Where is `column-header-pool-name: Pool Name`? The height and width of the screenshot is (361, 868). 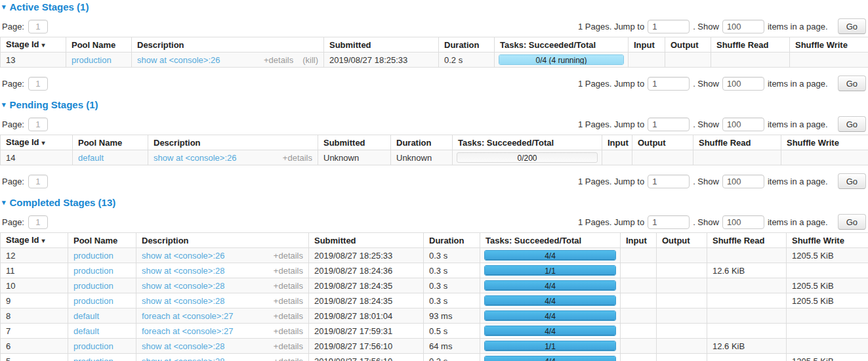 column-header-pool-name: Pool Name is located at coordinates (110, 143).